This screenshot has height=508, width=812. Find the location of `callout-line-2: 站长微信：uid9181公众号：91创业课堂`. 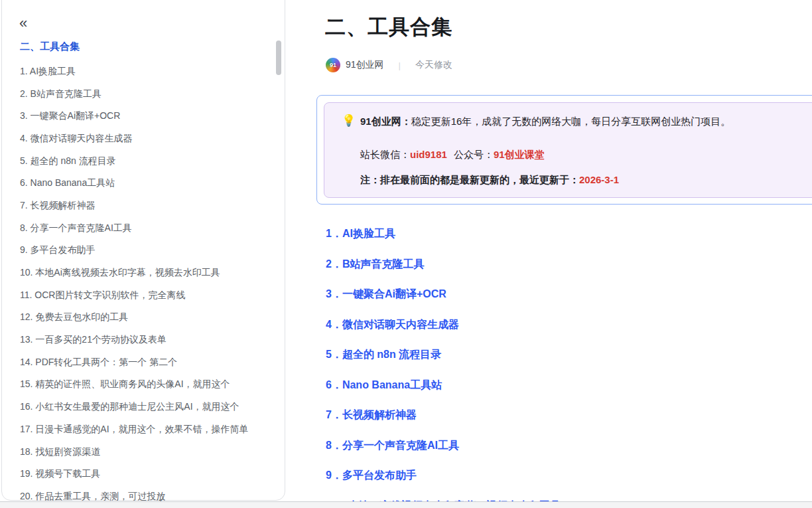

callout-line-2: 站长微信：uid9181公众号：91创业课堂 is located at coordinates (586, 155).